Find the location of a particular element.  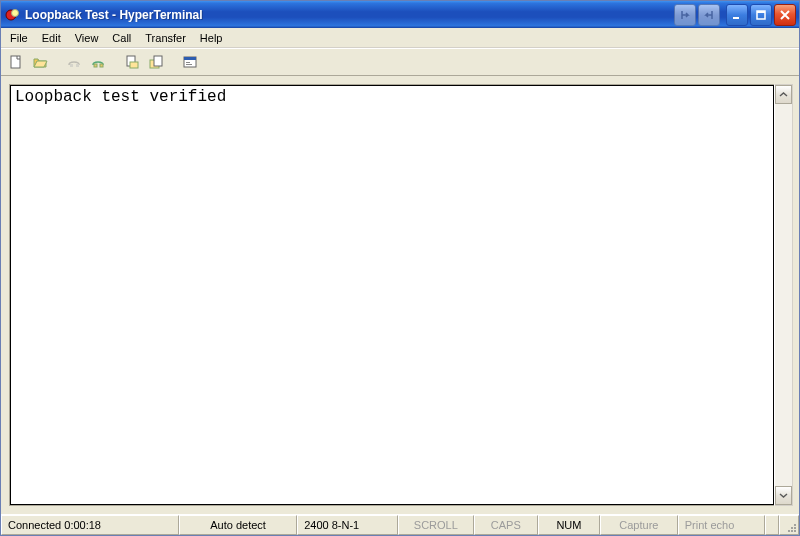

status-caps: CAPS is located at coordinates (506, 525).